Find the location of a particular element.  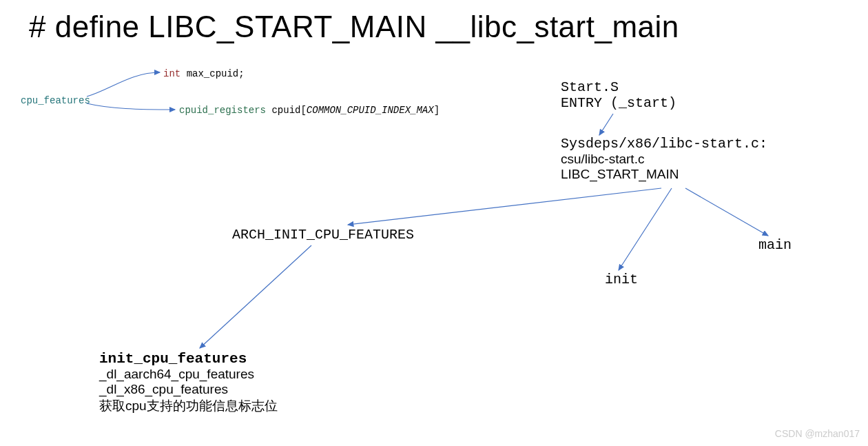

arrow-libc-to-arch is located at coordinates (504, 207).